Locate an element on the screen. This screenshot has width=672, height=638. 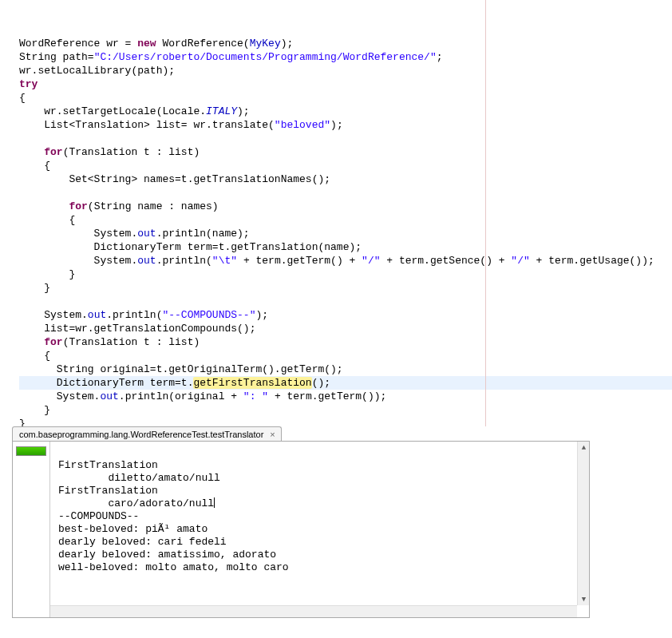
console-line: best-beloved: piÃ¹ amato is located at coordinates (132, 529).